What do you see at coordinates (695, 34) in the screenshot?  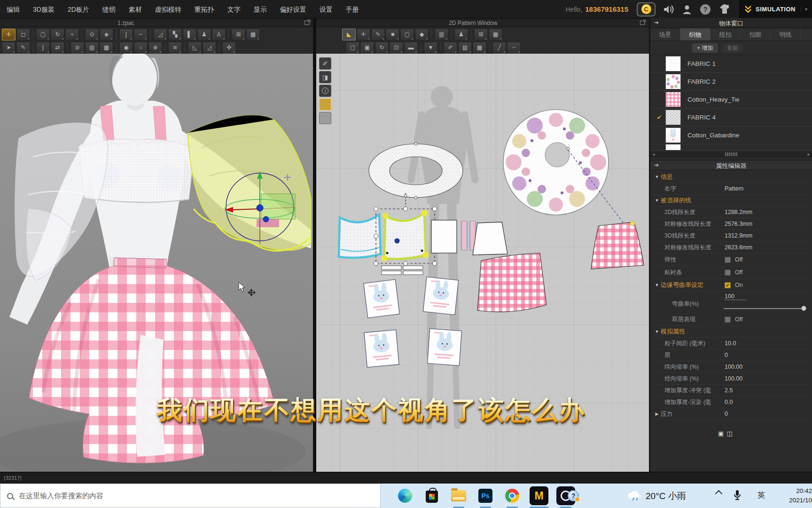 I see `tab-1-active: 织物` at bounding box center [695, 34].